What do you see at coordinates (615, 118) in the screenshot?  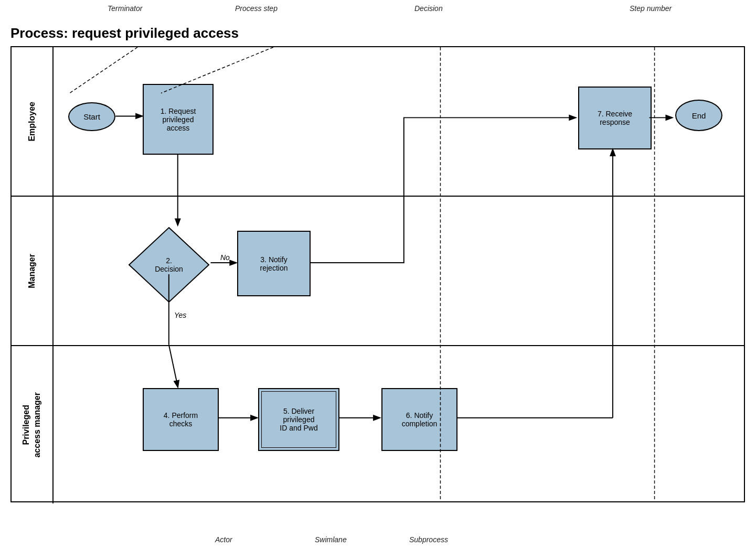 I see `step7-shape: 7. Receive response` at bounding box center [615, 118].